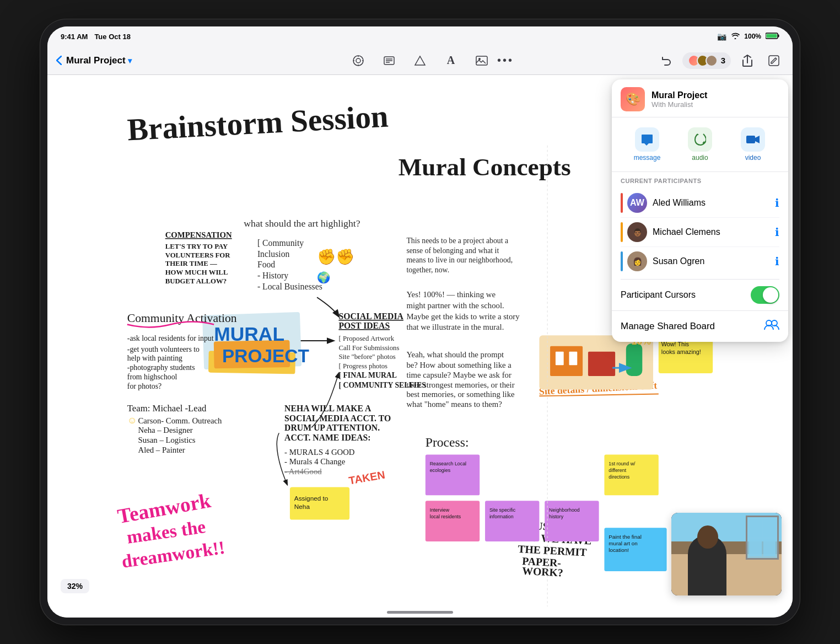  I want to click on message-label: message, so click(647, 158).